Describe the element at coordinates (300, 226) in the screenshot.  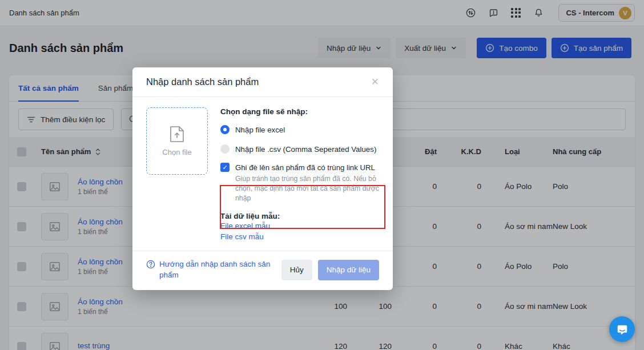
I see `sample-excel-link: File excel mẫu` at that location.